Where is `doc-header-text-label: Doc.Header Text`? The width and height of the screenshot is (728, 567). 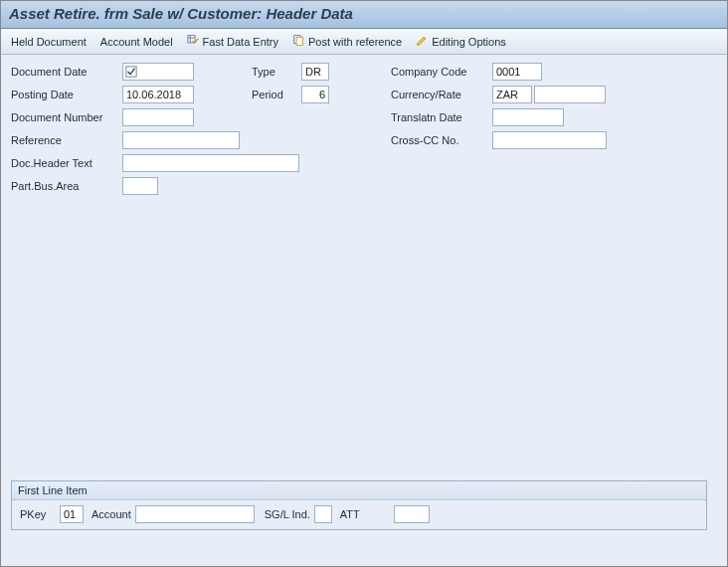 doc-header-text-label: Doc.Header Text is located at coordinates (67, 163).